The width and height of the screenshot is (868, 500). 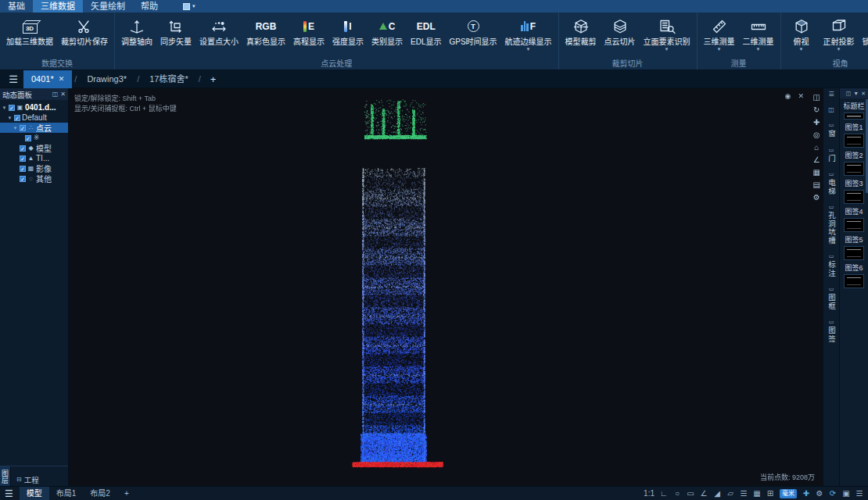 I want to click on category-tab-1: ▭门, so click(x=831, y=155).